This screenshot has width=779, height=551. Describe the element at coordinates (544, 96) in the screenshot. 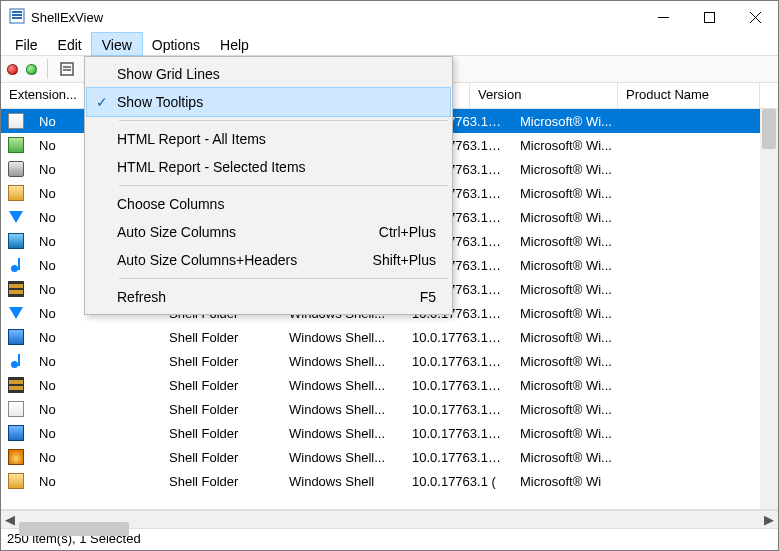

I see `header-version: Version` at that location.